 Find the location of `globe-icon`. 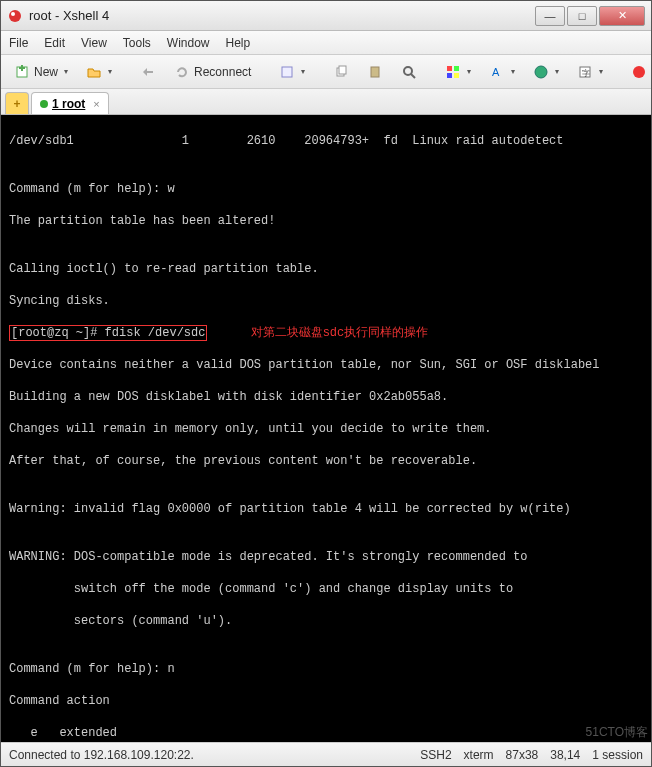

globe-icon is located at coordinates (541, 72).